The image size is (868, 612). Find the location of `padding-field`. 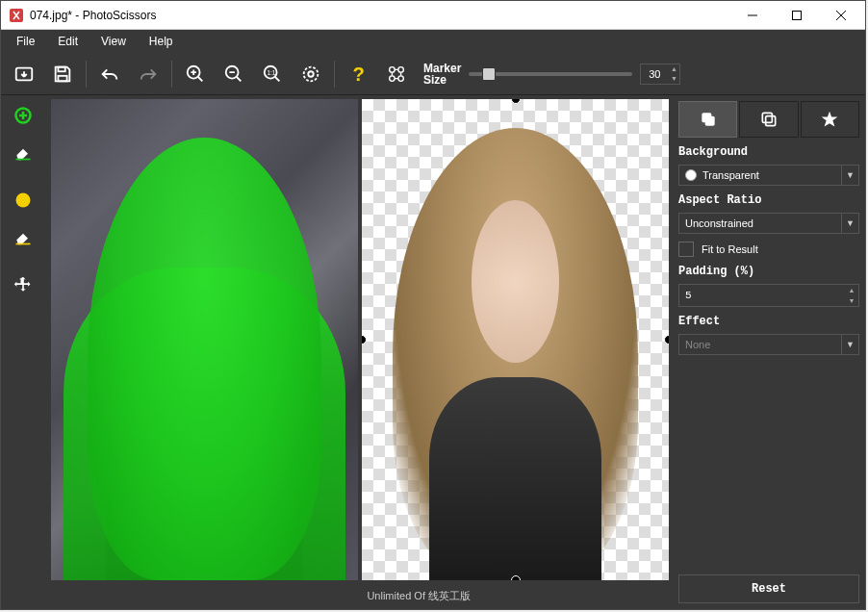

padding-field is located at coordinates (762, 295).